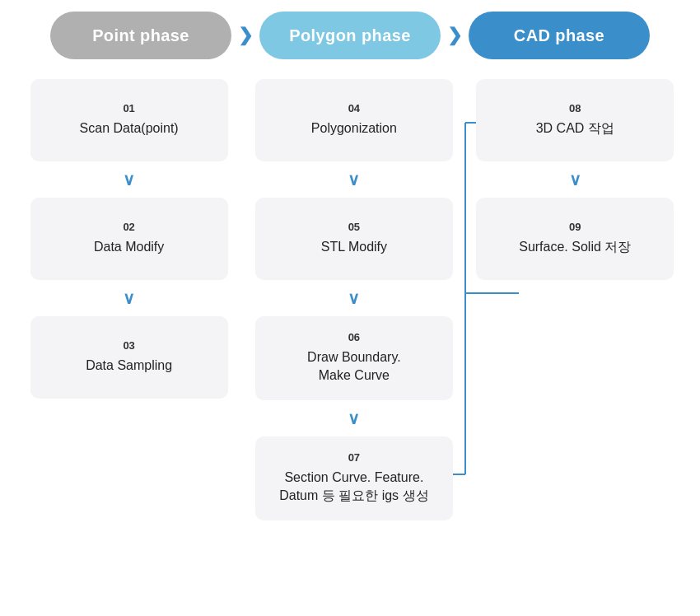 The width and height of the screenshot is (700, 616). Describe the element at coordinates (354, 458) in the screenshot. I see `card-07-number: 07` at that location.